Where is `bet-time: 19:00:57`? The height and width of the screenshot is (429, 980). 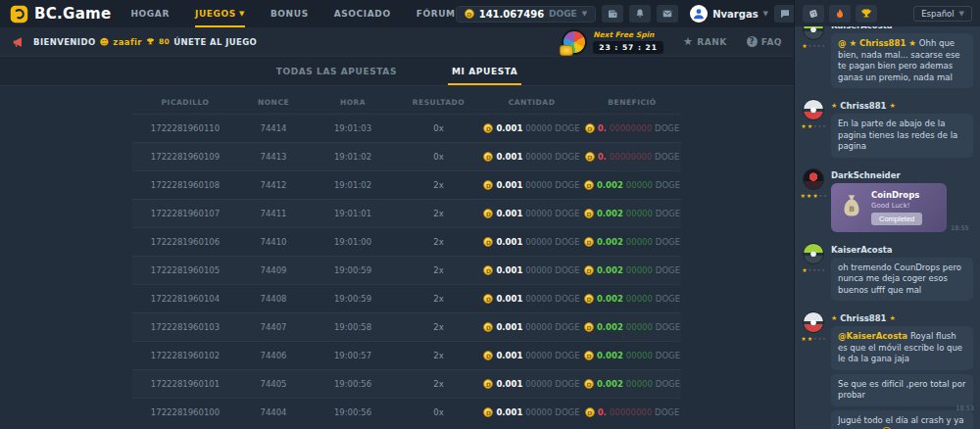
bet-time: 19:00:57 is located at coordinates (353, 356).